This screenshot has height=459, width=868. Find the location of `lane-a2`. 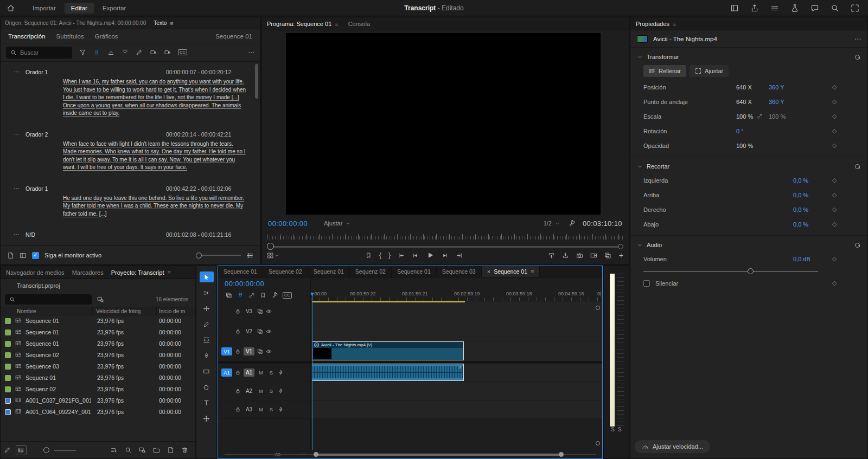

lane-a2 is located at coordinates (457, 391).